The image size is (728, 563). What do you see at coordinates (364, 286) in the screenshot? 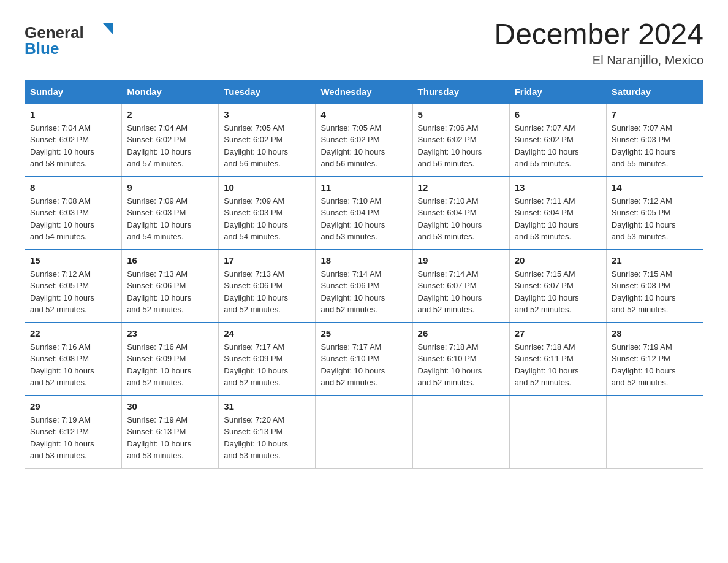
I see `week-row-3: 15 Sunrise: 7:12 AM Sunset: 6:05 PM Dayl…` at bounding box center [364, 286].